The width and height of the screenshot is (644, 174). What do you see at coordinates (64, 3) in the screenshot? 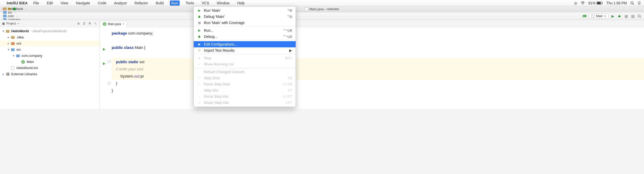
I see `menu-view: View` at bounding box center [64, 3].